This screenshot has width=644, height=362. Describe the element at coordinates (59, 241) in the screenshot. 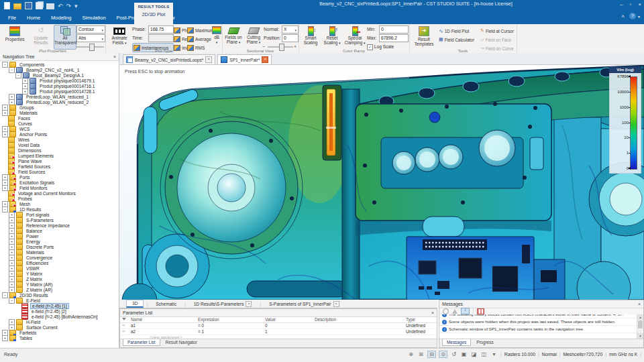

I see `tree-item: +Energy` at that location.